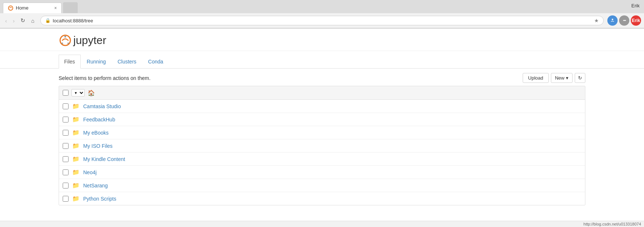  What do you see at coordinates (351, 40) in the screenshot?
I see `jupyter-logo: jupyter` at bounding box center [351, 40].